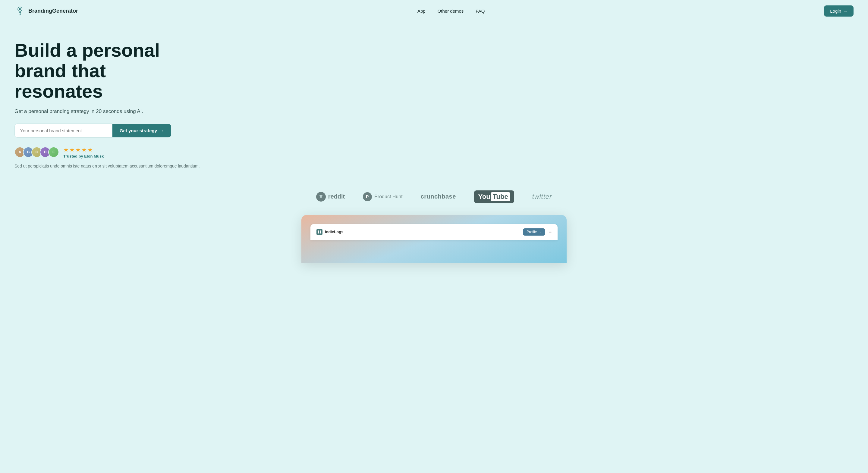 This screenshot has height=473, width=868. I want to click on reddit-icon, so click(321, 197).